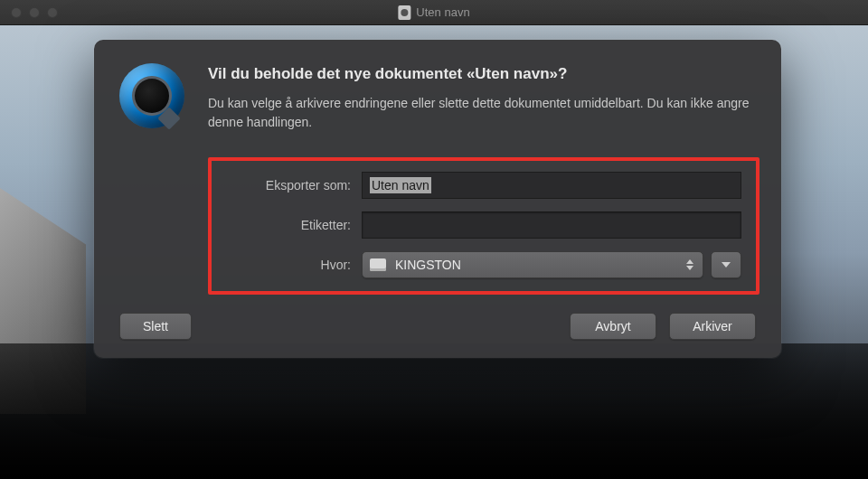 The height and width of the screenshot is (479, 868). I want to click on expand-location-button, so click(726, 265).